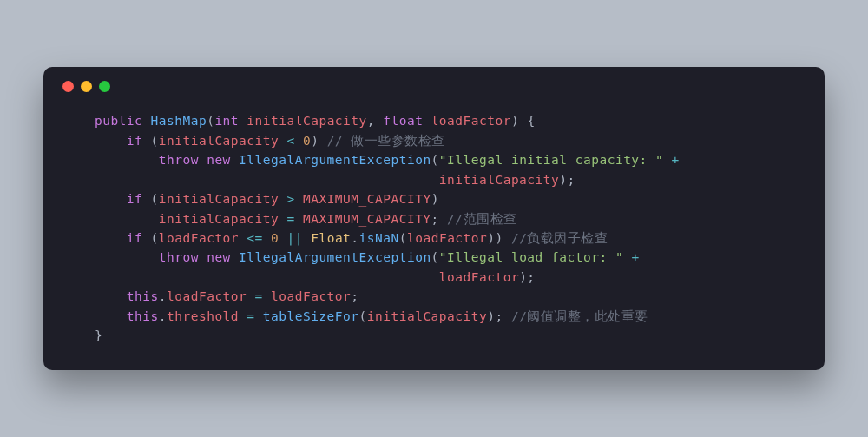 This screenshot has height=437, width=868. Describe the element at coordinates (290, 141) in the screenshot. I see `op-lt: <` at that location.